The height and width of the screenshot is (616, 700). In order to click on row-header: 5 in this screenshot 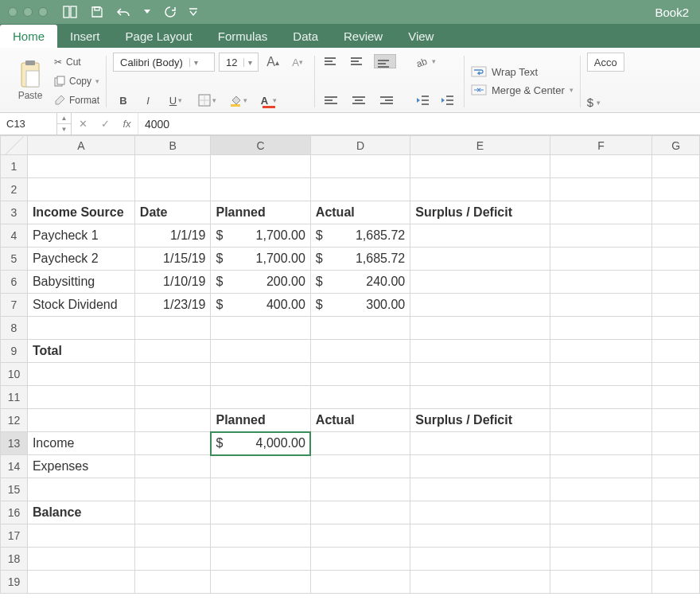, I will do `click(14, 259)`.